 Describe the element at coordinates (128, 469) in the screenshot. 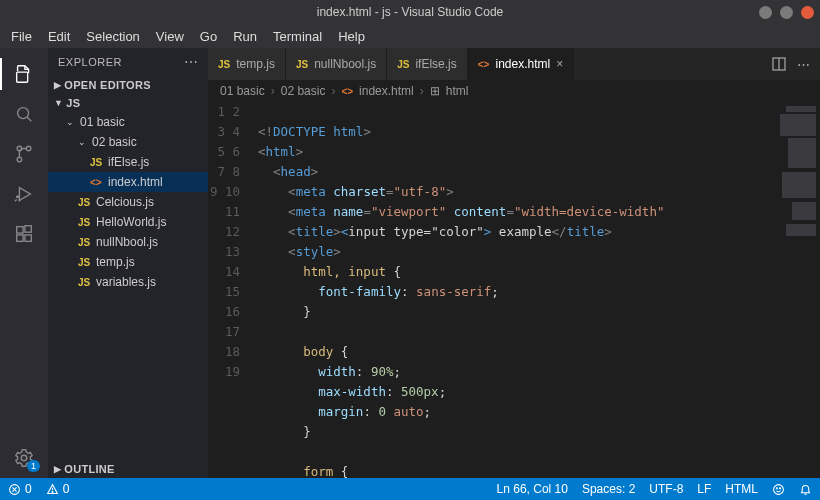

I see `outline-section: ▶ OUTLINE` at that location.